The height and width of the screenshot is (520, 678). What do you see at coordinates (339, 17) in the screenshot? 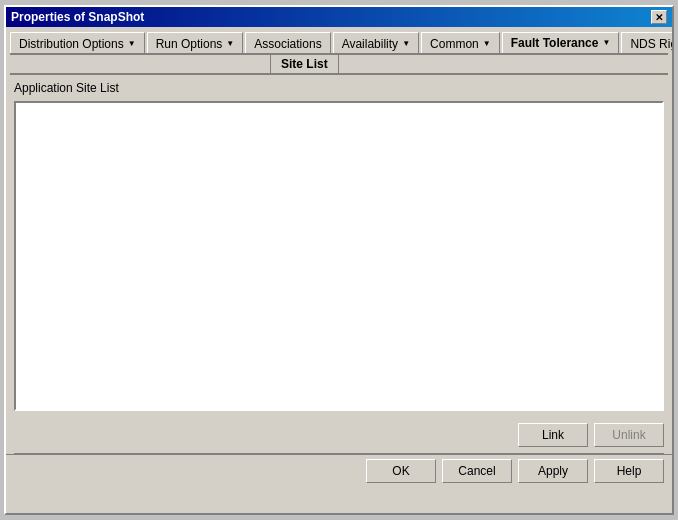
I see `title-bar: Properties of SnapShot ✕` at bounding box center [339, 17].